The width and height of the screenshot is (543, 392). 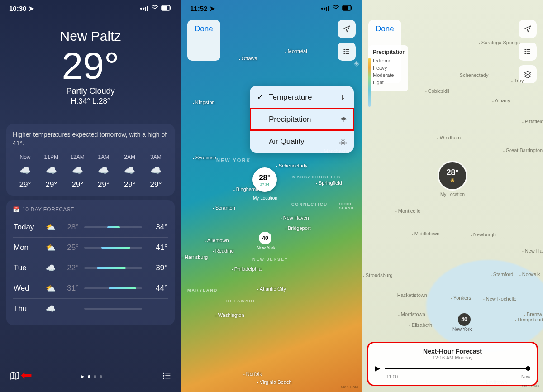 What do you see at coordinates (449, 138) in the screenshot?
I see `city-label: Windham` at bounding box center [449, 138].